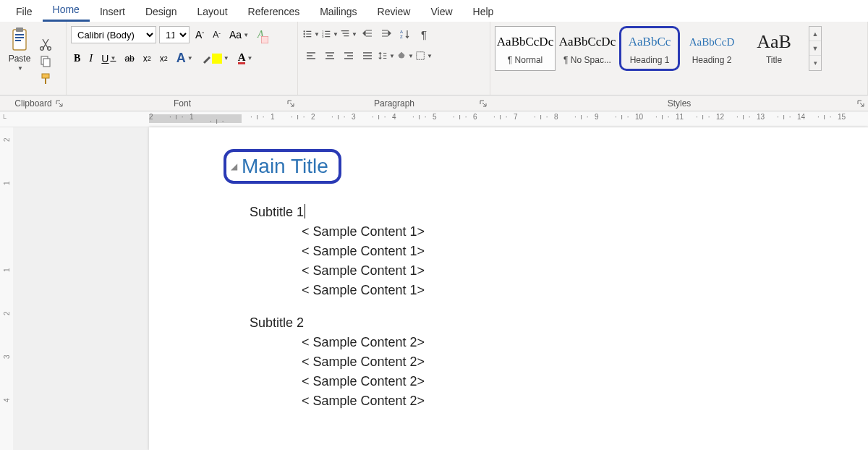 Image resolution: width=868 pixels, height=450 pixels. What do you see at coordinates (311, 34) in the screenshot?
I see `bullets-button: ▼` at bounding box center [311, 34].